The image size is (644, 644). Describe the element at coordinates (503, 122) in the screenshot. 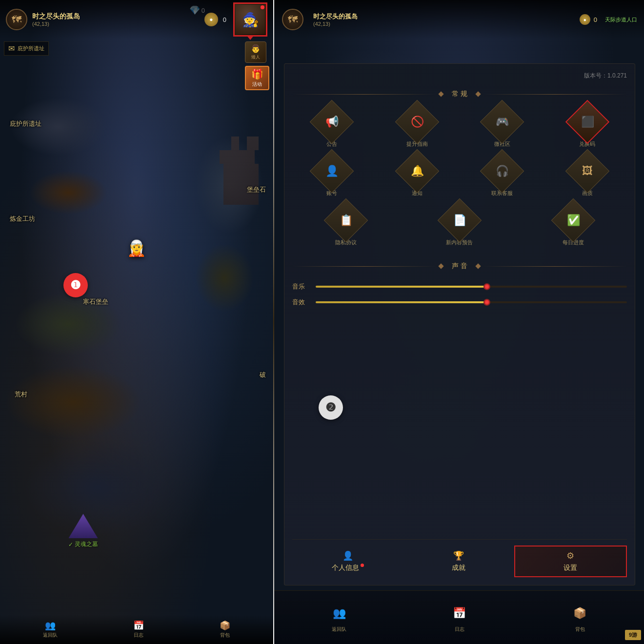

I see `community-icon: 🎮` at that location.